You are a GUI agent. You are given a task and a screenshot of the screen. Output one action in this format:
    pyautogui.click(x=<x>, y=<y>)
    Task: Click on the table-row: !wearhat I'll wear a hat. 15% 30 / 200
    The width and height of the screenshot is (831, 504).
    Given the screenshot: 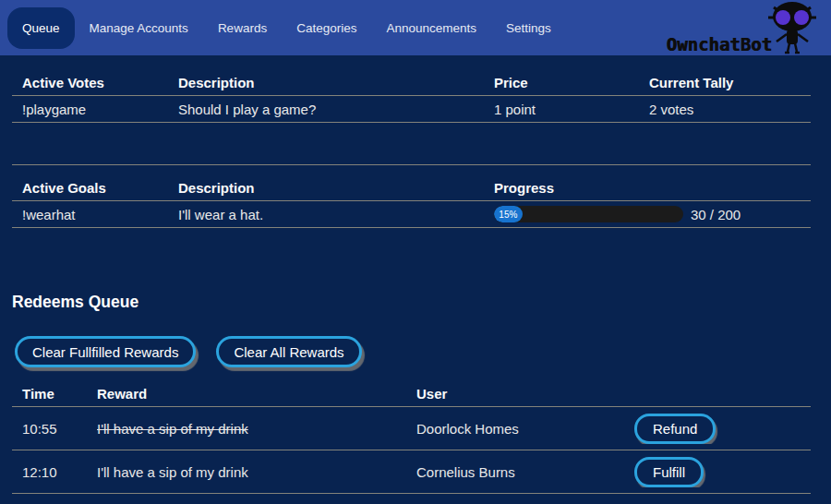 What is the action you would take?
    pyautogui.click(x=412, y=214)
    